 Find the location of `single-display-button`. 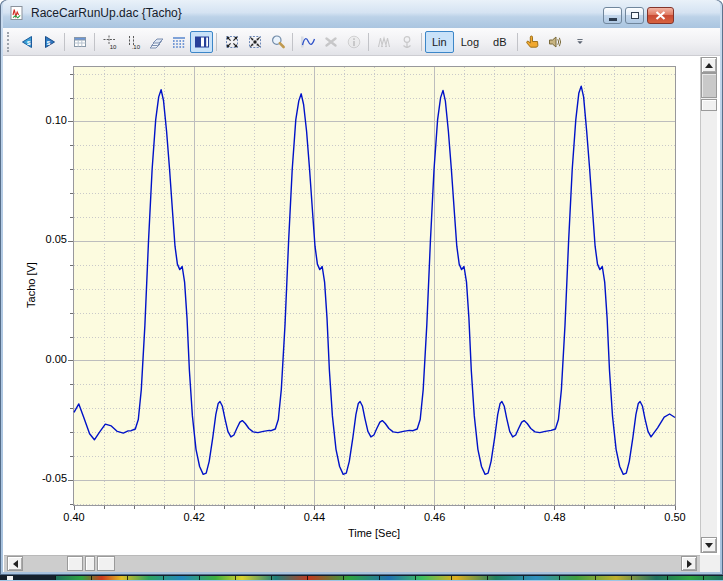

single-display-button is located at coordinates (202, 42).